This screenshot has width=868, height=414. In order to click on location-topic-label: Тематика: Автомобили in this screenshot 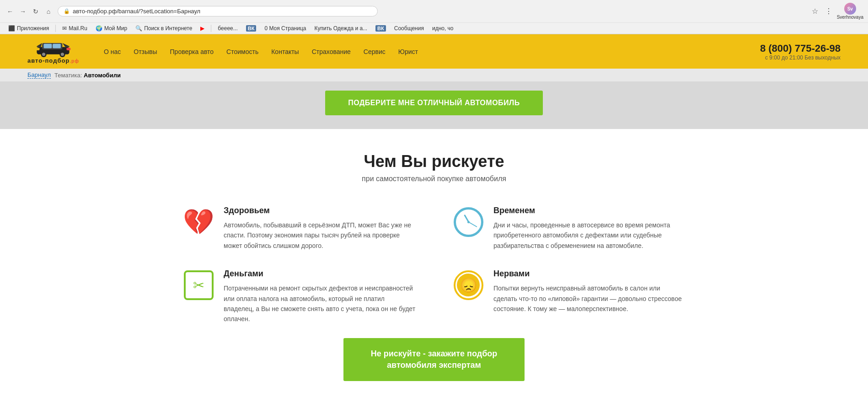, I will do `click(88, 75)`.